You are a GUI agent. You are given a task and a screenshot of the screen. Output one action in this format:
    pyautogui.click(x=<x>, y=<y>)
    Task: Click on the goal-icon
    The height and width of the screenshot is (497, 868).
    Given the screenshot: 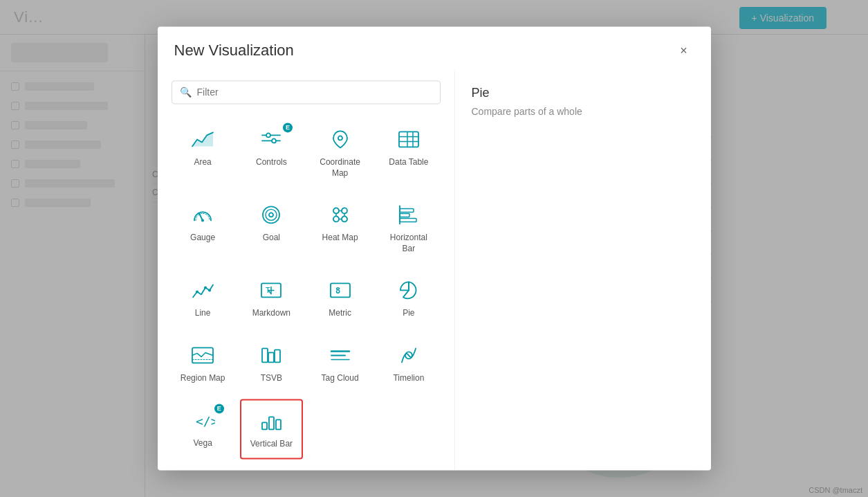 What is the action you would take?
    pyautogui.click(x=271, y=215)
    